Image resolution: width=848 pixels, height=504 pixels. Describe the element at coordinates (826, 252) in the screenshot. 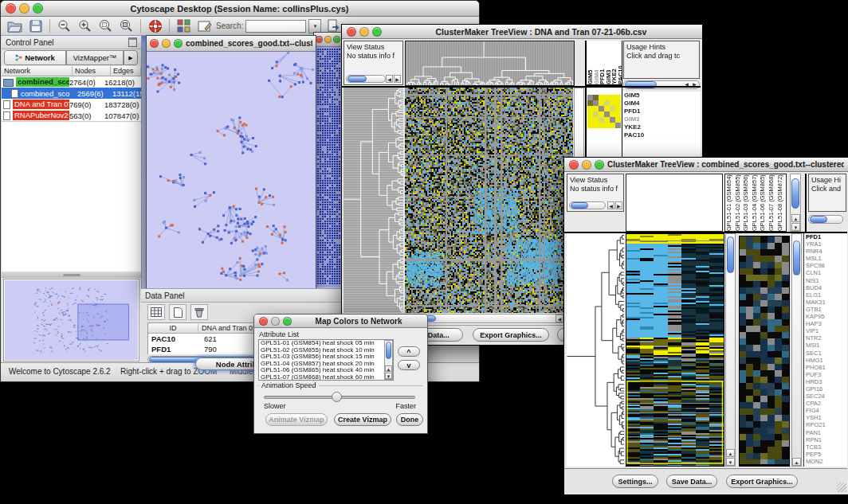

I see `gene-label: RNR4` at that location.